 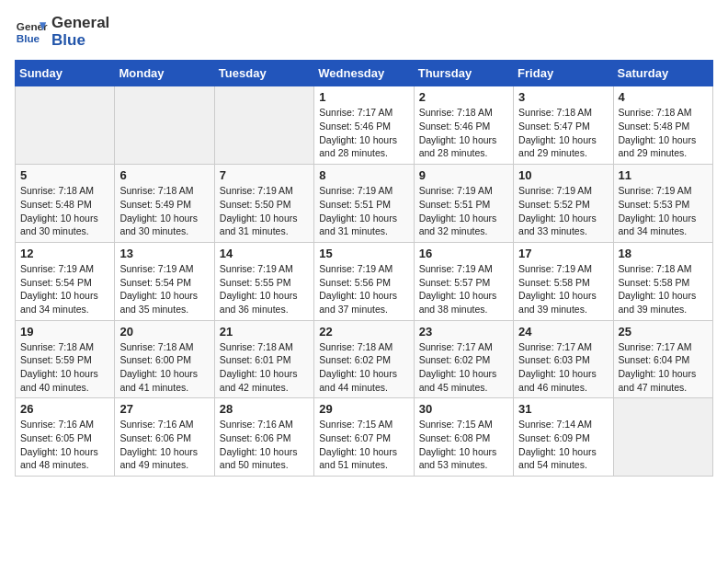 I want to click on page-header: General Blue General Blue, so click(x=364, y=31).